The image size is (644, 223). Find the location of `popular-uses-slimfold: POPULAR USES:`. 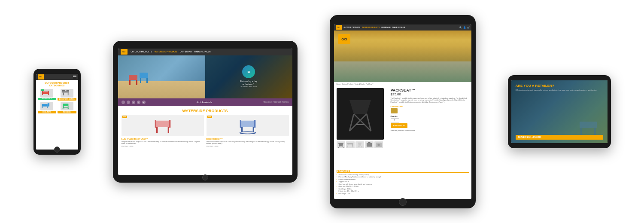

popular-uses-slimfold: POPULAR USES: is located at coordinates (163, 147).